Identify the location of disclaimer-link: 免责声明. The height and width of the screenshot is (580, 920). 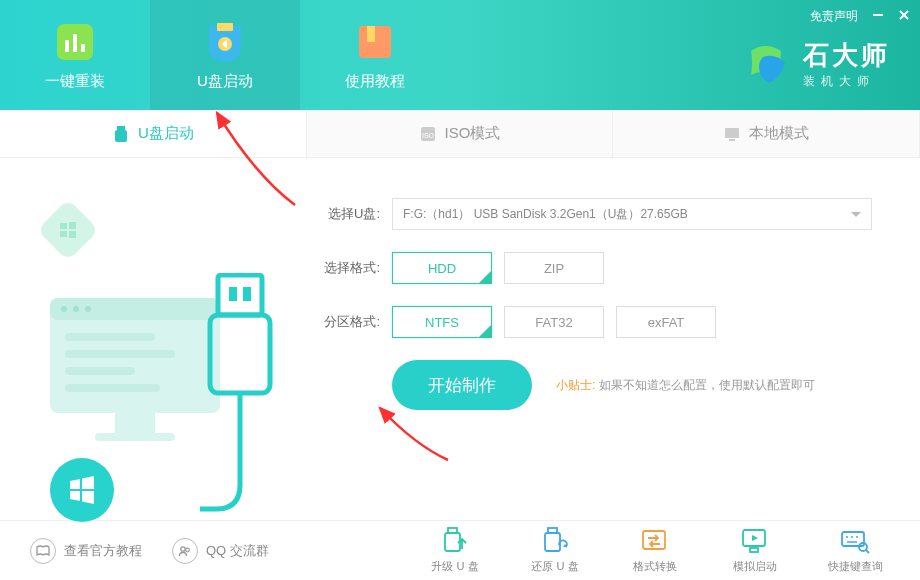
(834, 16).